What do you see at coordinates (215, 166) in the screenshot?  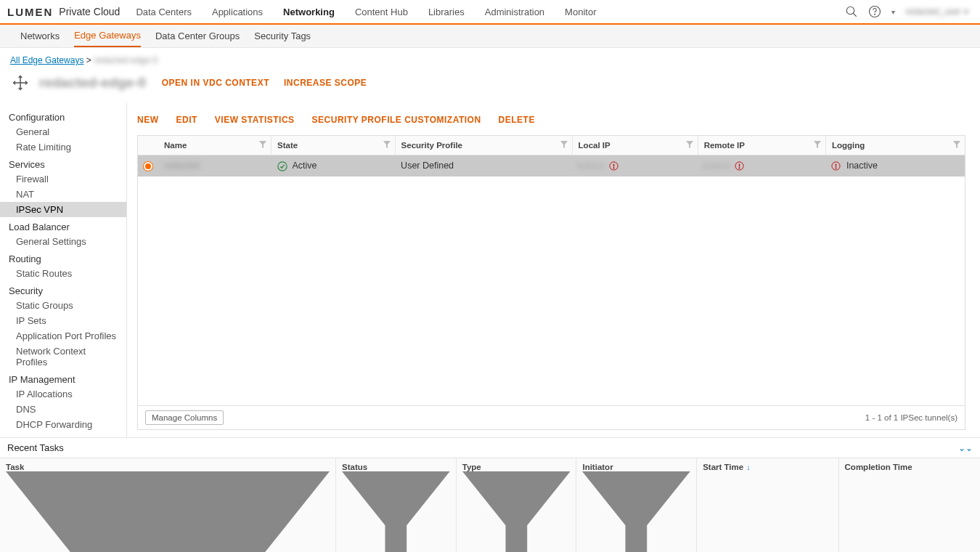 I see `cell-name: redacted` at bounding box center [215, 166].